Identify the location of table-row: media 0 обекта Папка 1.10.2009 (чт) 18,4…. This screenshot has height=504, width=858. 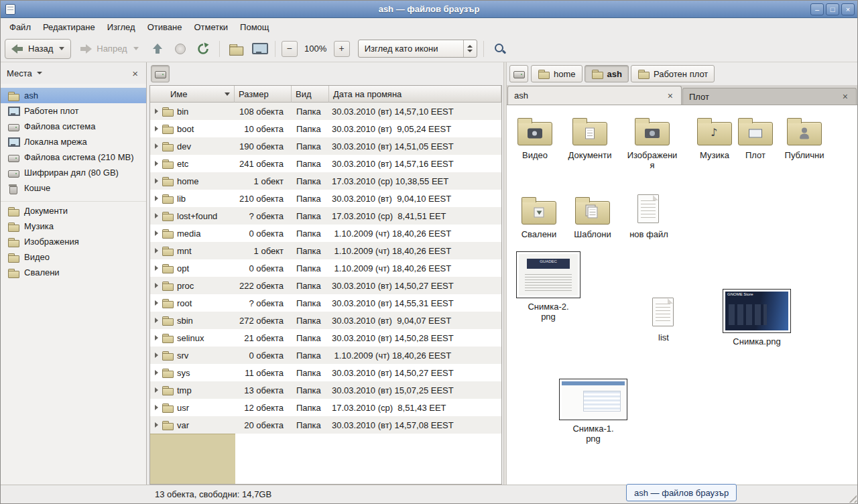
(326, 233).